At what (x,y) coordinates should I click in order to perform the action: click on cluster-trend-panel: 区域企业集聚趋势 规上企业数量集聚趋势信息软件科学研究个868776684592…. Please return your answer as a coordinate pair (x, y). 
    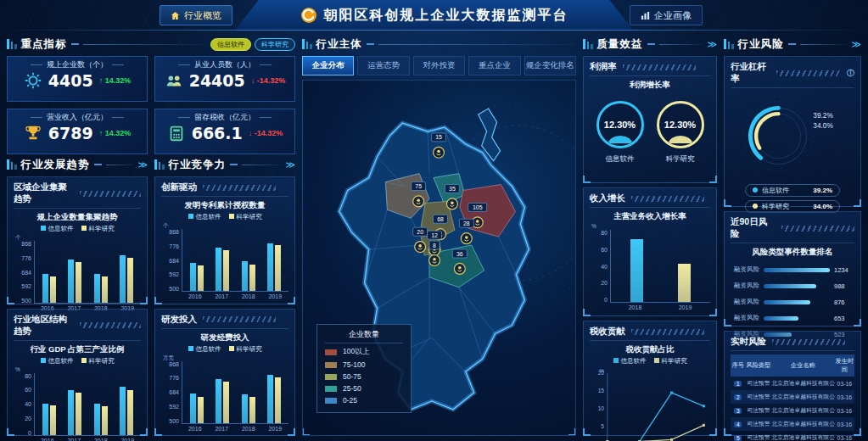
    Looking at the image, I should click on (77, 241).